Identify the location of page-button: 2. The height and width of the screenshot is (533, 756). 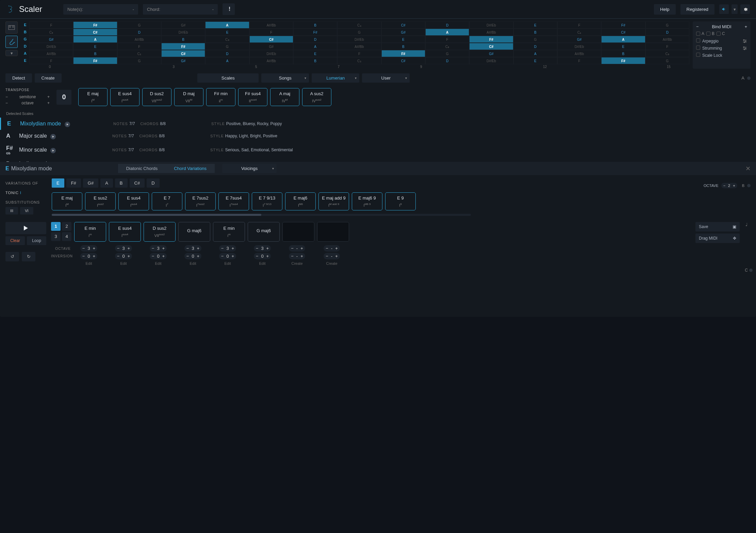
(67, 226).